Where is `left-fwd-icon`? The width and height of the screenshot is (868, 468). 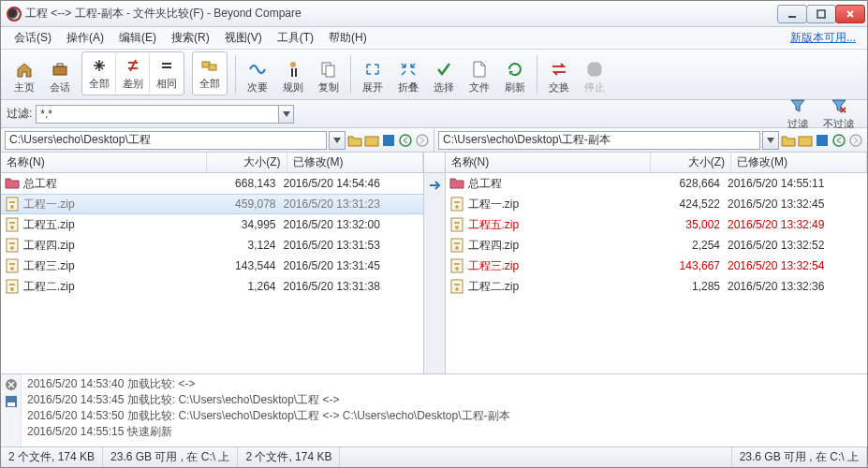
left-fwd-icon is located at coordinates (422, 140).